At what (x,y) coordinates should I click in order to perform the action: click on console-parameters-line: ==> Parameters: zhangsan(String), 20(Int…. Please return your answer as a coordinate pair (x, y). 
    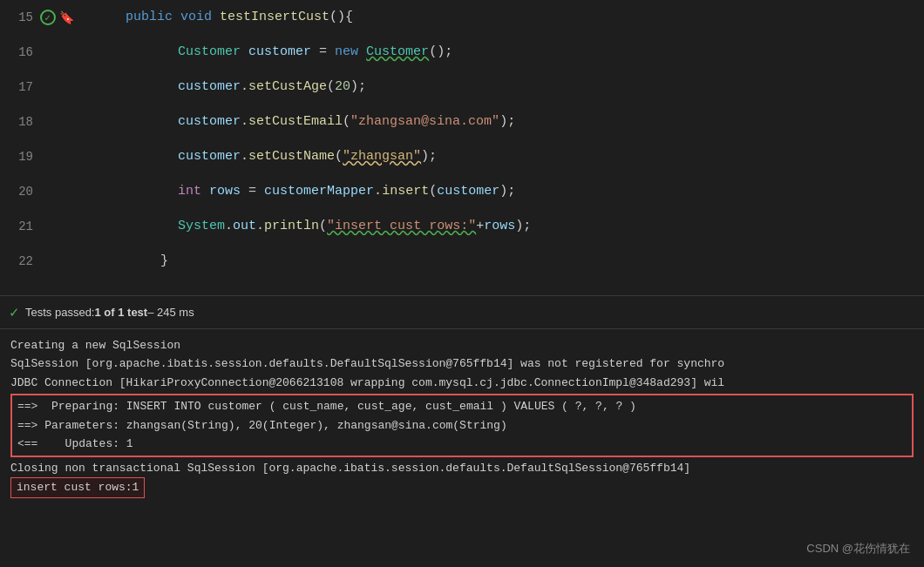
    Looking at the image, I should click on (462, 425).